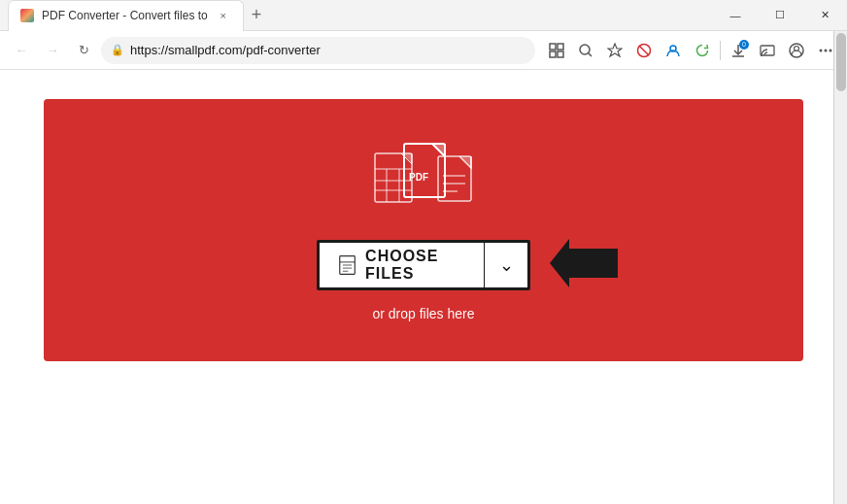  Describe the element at coordinates (615, 50) in the screenshot. I see `favorites-icon` at that location.